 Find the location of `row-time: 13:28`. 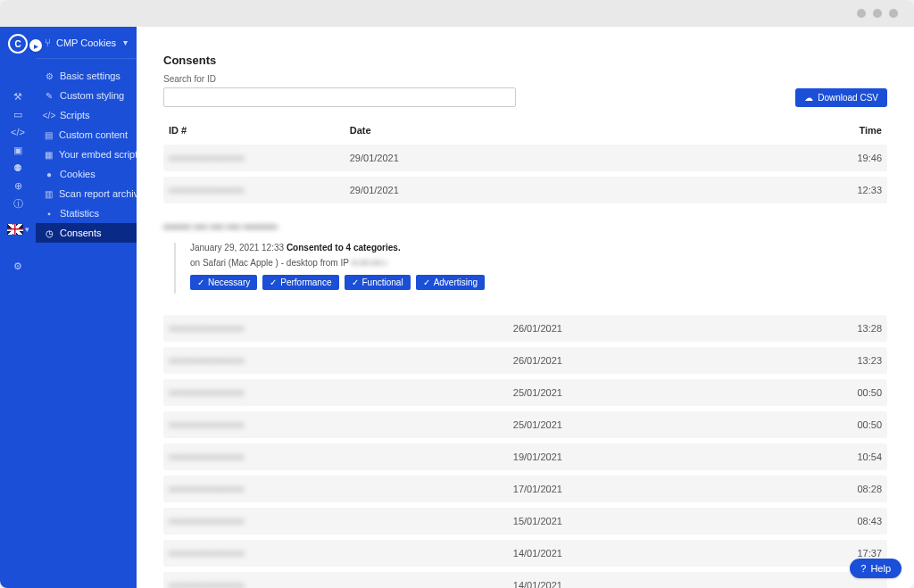

row-time: 13:28 is located at coordinates (817, 328).